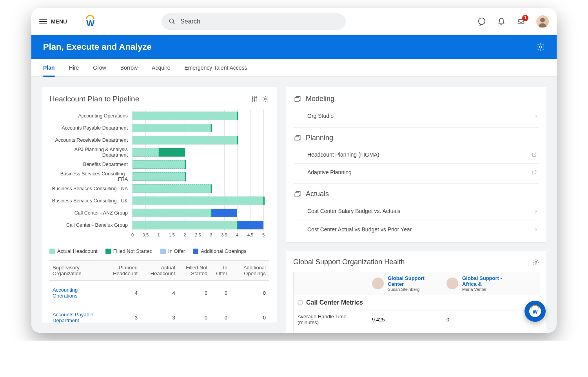 This screenshot has height=377, width=588. Describe the element at coordinates (91, 201) in the screenshot. I see `chart-row-label: Business Services Consulting - UK` at that location.